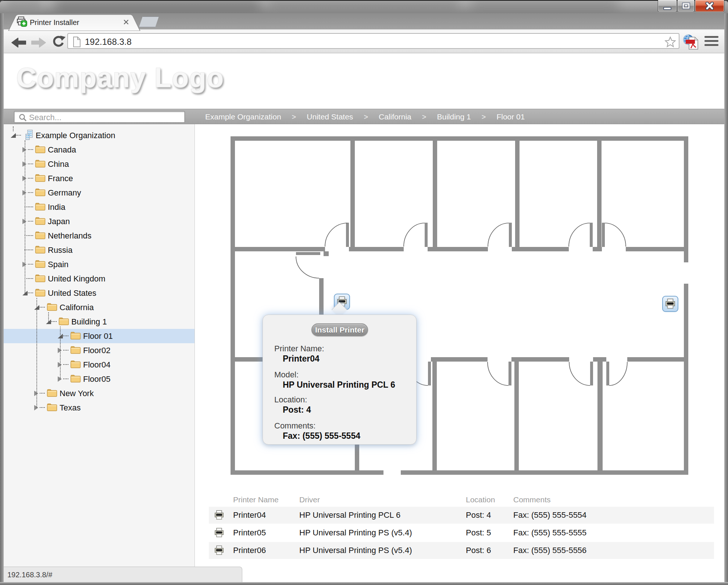 This screenshot has width=728, height=585. I want to click on organization-icon, so click(30, 136).